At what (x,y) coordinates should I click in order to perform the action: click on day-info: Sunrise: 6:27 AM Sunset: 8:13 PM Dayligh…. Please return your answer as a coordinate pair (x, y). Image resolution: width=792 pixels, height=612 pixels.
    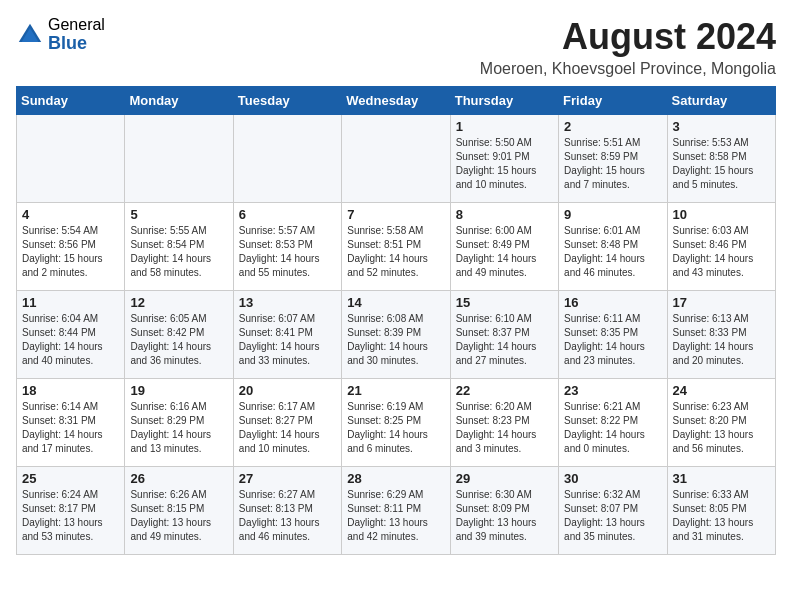
    Looking at the image, I should click on (288, 516).